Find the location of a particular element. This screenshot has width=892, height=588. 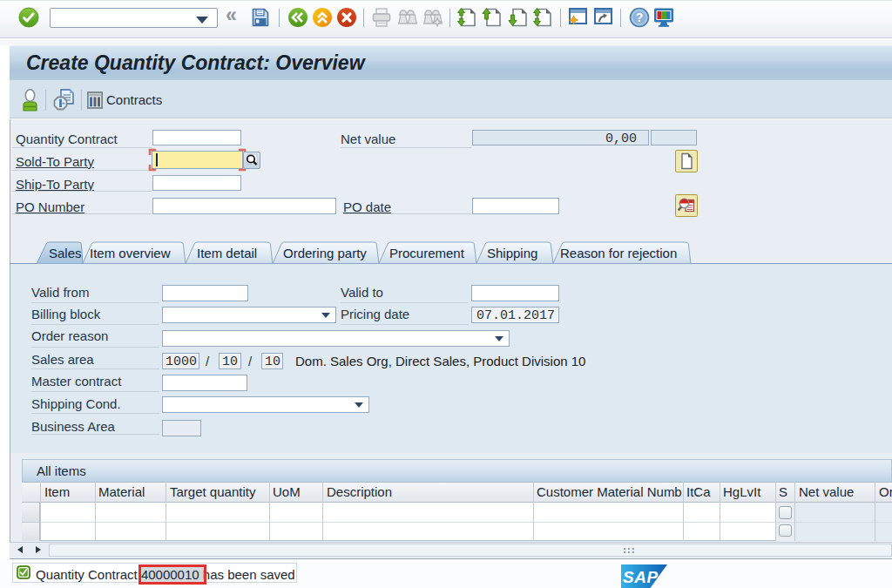

svg-text: SAP is located at coordinates (641, 577).